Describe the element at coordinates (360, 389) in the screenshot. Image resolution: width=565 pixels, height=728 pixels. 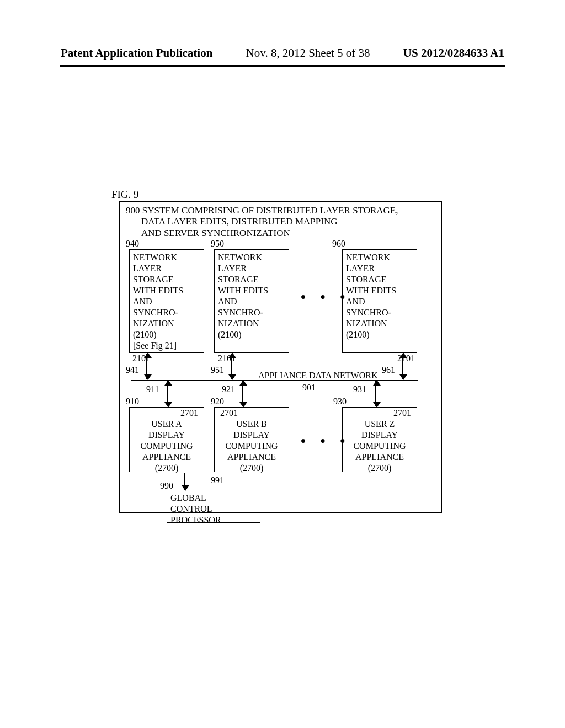
I see `ref-931: 931` at that location.